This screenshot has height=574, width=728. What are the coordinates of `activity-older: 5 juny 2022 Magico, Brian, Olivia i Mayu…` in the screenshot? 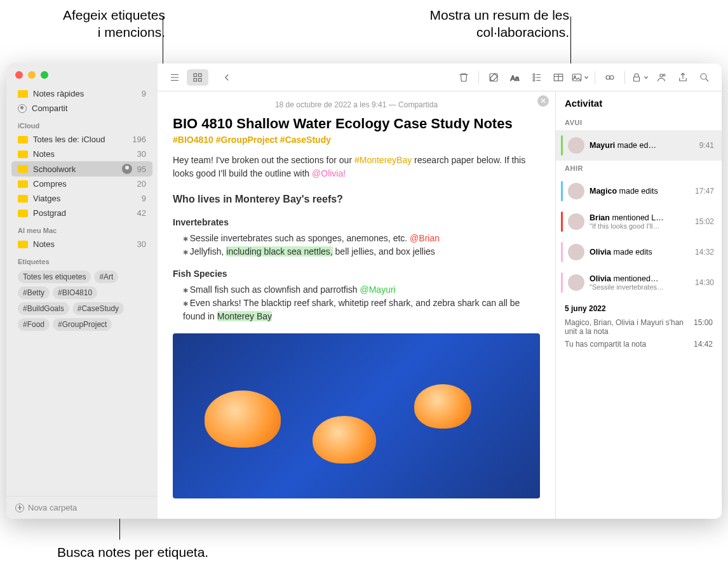 It's located at (639, 328).